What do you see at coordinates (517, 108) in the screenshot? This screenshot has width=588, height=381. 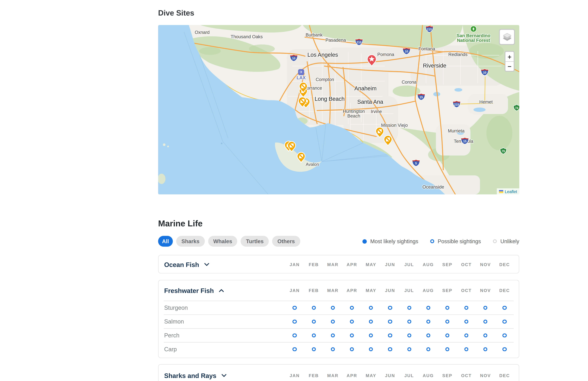 I see `svg-text: 74` at bounding box center [517, 108].